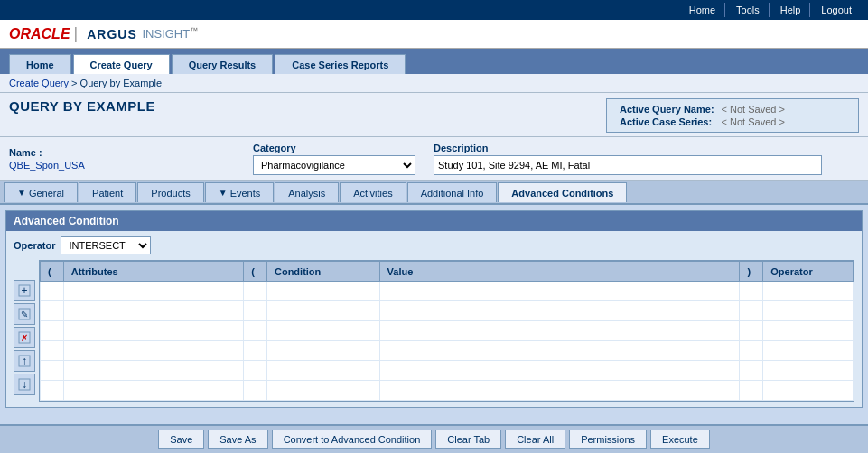 The width and height of the screenshot is (868, 453). Describe the element at coordinates (24, 314) in the screenshot. I see `edit-icon: ✎` at that location.